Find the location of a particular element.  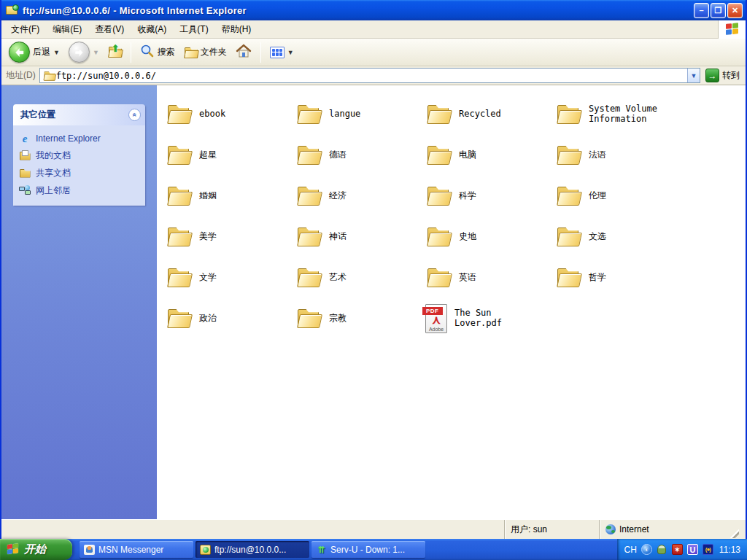

file-item-ebook: ebook is located at coordinates (231, 114).